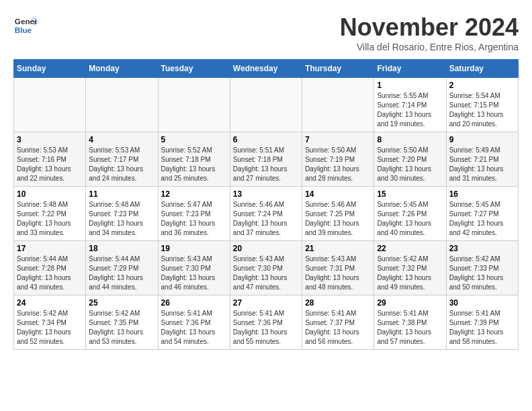  I want to click on day-number: 15, so click(410, 194).